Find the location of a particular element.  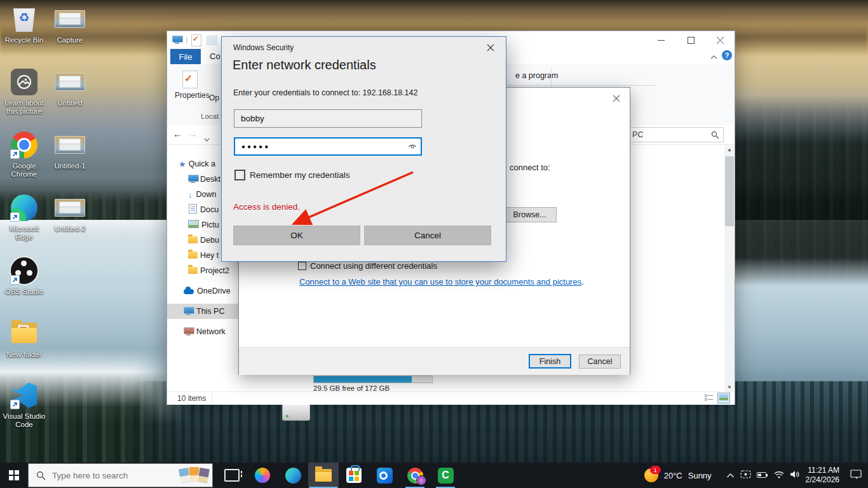

close-button is located at coordinates (720, 40).